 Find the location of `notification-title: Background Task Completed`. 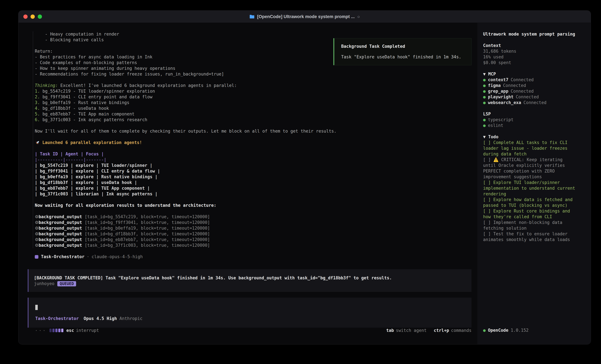

notification-title: Background Task Completed is located at coordinates (403, 46).